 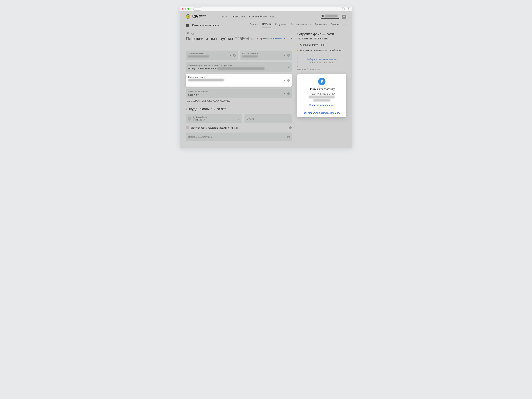 I want to click on upload-dropzone: Выберите счет или платежку или перетянит…, so click(x=322, y=61).